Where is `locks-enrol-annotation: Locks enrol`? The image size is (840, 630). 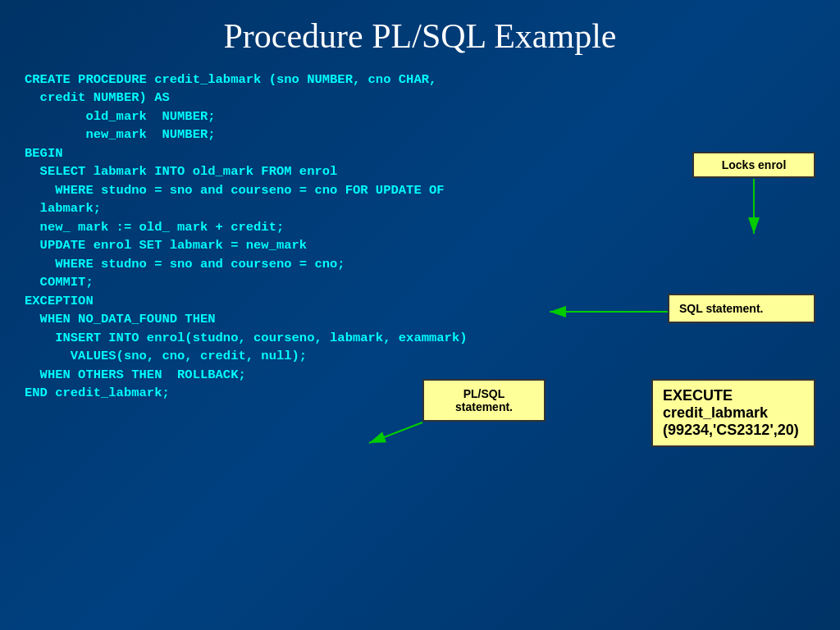
locks-enrol-annotation: Locks enrol is located at coordinates (754, 165).